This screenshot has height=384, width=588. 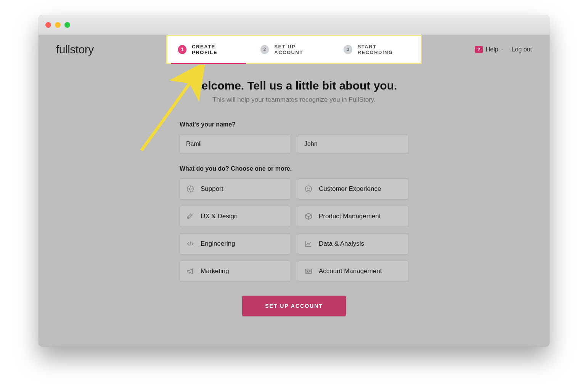 I want to click on step-label: CREATE PROFILE, so click(x=215, y=50).